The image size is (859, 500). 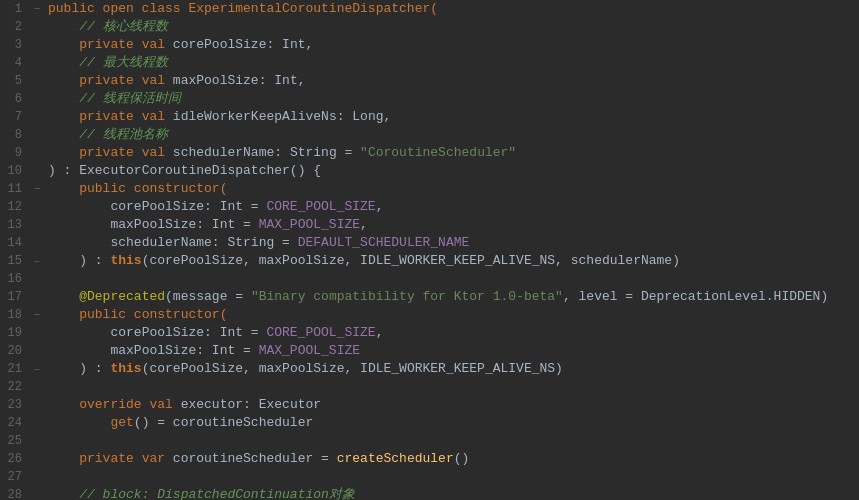 I want to click on token: (), so click(x=462, y=458).